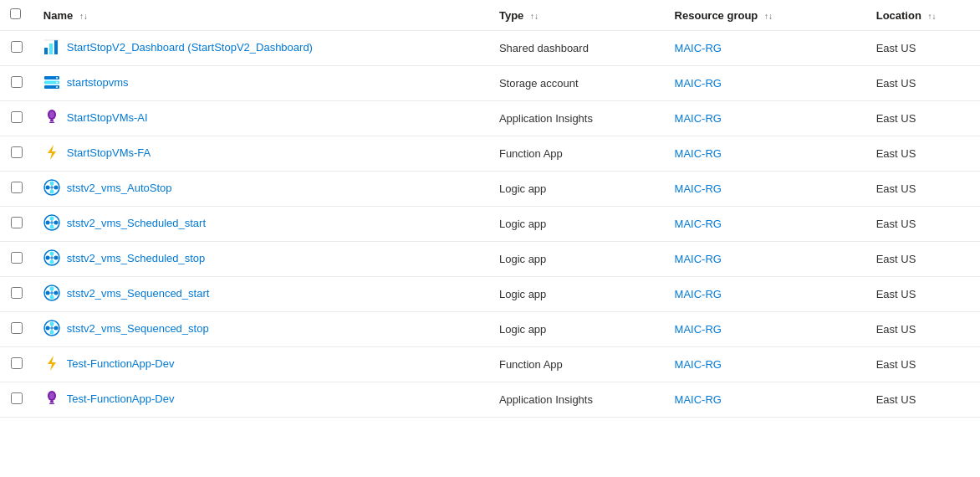 The height and width of the screenshot is (477, 980). I want to click on resource-name-link-8: ststv2_vms_Sequenced_start, so click(127, 293).